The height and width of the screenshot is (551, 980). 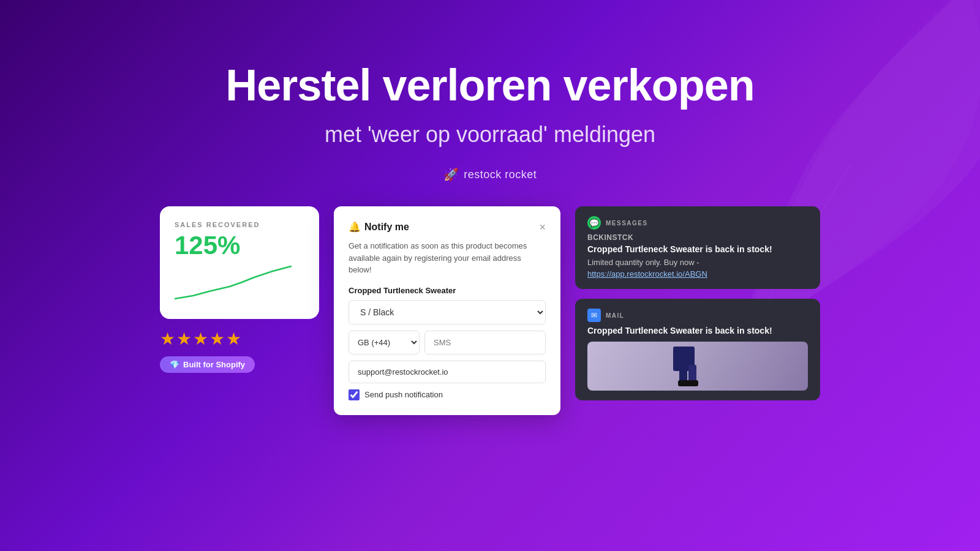 What do you see at coordinates (643, 262) in the screenshot?
I see `messages-body-text: Limited quantity only. Buy now -` at bounding box center [643, 262].